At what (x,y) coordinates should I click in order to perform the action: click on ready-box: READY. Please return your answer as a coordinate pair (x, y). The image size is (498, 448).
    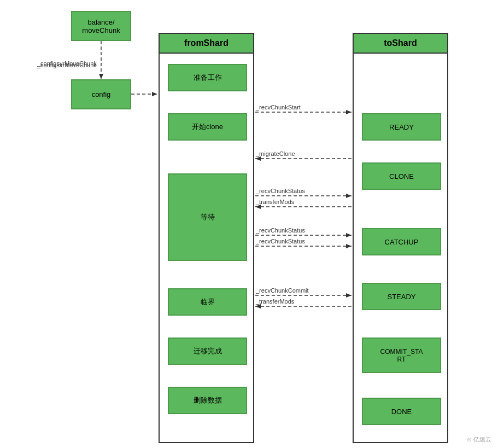
    Looking at the image, I should click on (401, 127).